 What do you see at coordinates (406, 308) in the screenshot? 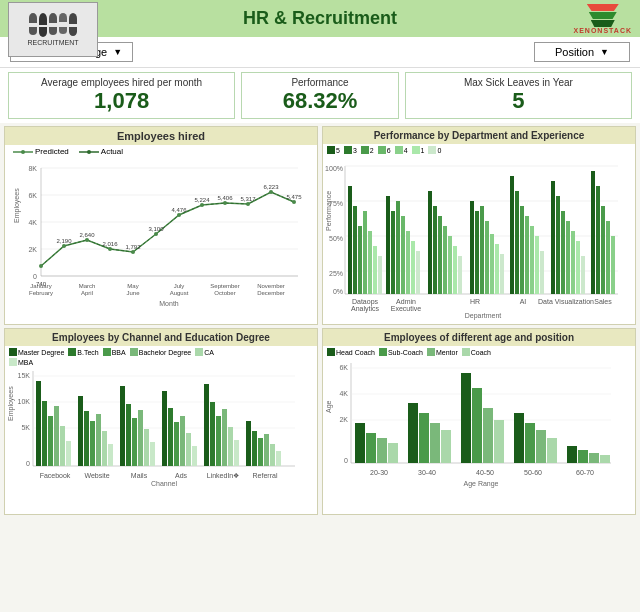
I see `svg-text: Executive` at bounding box center [406, 308].